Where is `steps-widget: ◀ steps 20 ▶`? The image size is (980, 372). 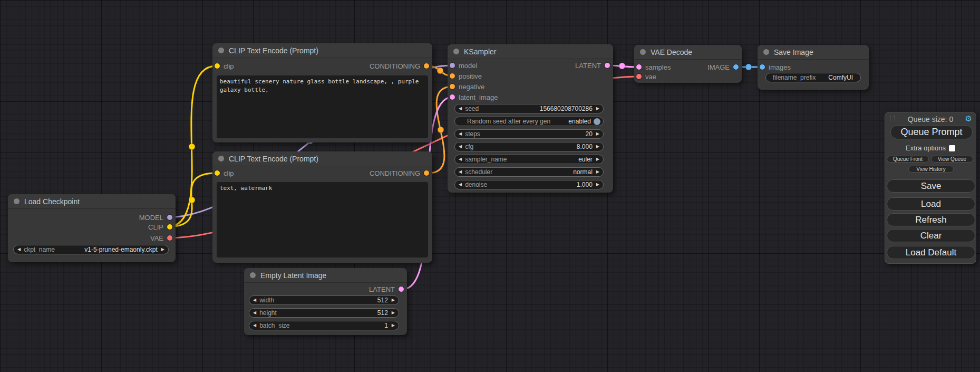
steps-widget: ◀ steps 20 ▶ is located at coordinates (529, 134).